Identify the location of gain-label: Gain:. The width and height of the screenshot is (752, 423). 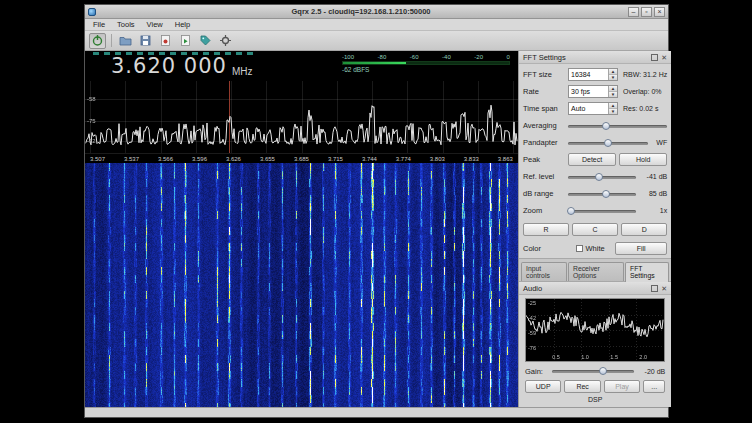
(537, 372).